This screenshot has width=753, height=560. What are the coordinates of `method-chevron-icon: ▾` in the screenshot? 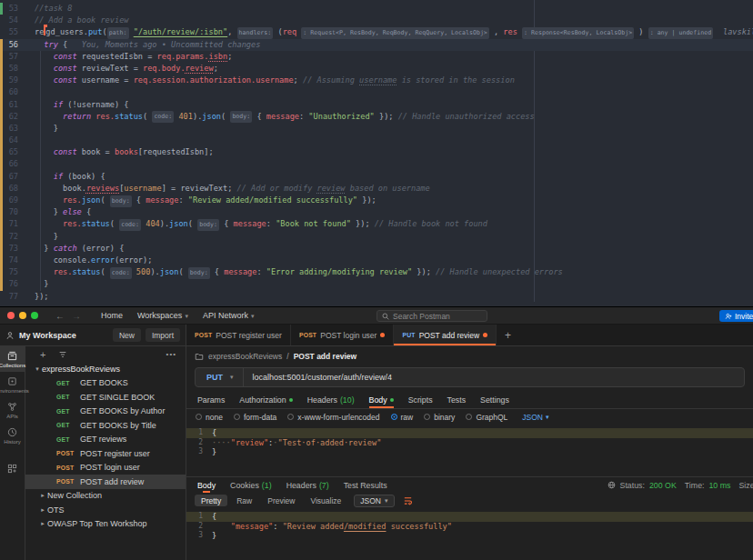 It's located at (236, 377).